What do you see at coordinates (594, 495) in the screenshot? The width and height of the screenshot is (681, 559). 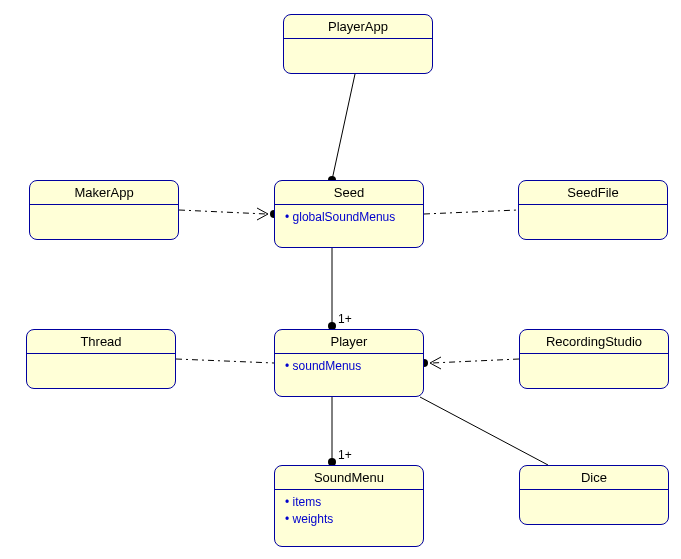 I see `class-dice: Dice` at bounding box center [594, 495].